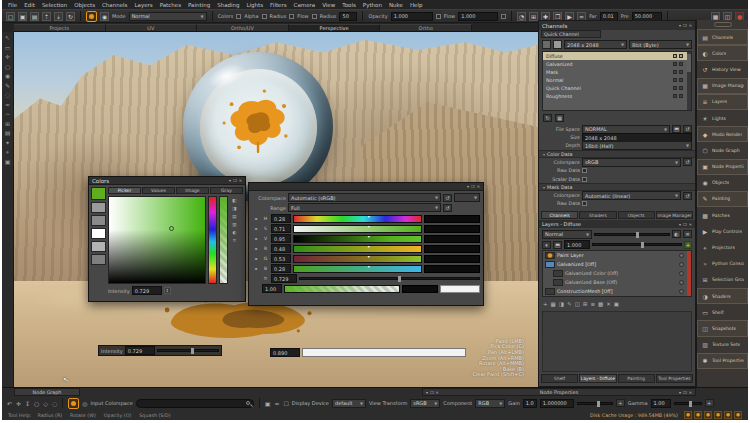 Image resolution: width=750 pixels, height=423 pixels. What do you see at coordinates (281, 248) in the screenshot?
I see `channel-value-input: 0.48` at bounding box center [281, 248].